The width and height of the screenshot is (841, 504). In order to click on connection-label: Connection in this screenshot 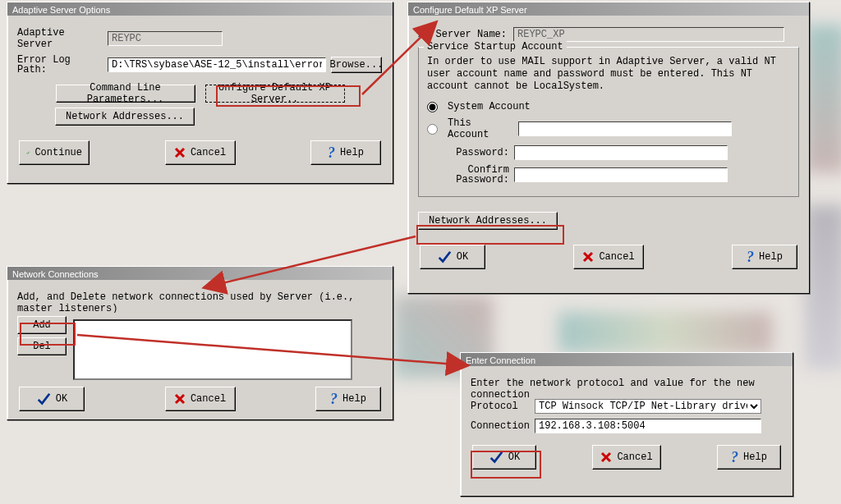, I will do `click(500, 426)`.